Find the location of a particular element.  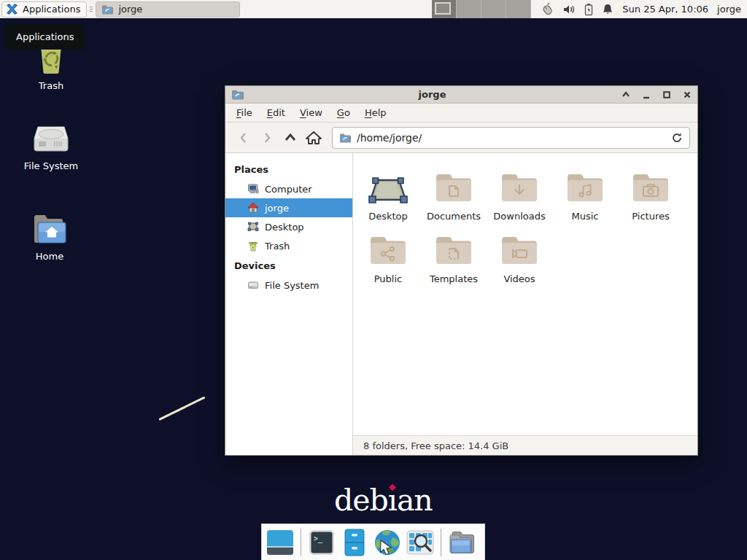

file-manager-button is located at coordinates (462, 542).